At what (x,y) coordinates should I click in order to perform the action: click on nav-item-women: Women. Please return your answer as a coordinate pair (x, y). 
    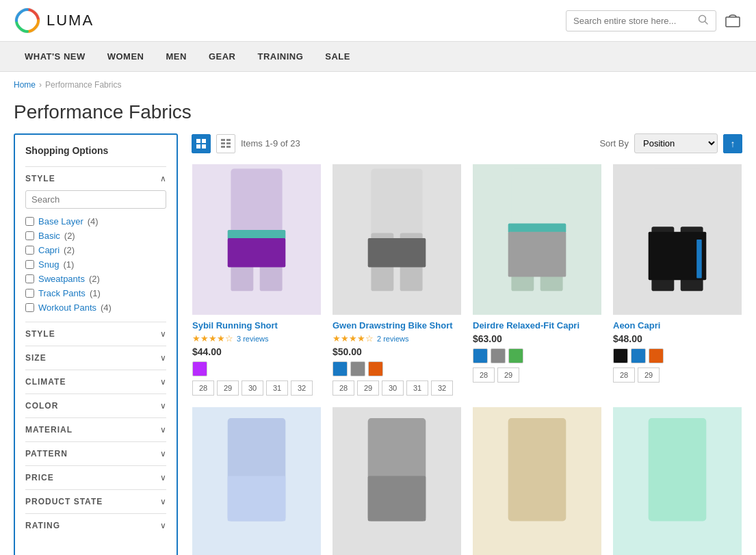
    Looking at the image, I should click on (126, 56).